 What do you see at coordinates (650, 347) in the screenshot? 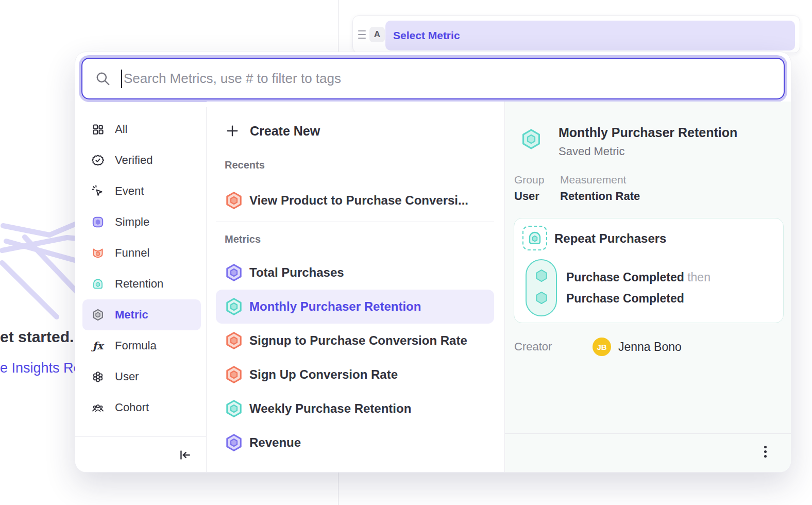
I see `creator-name: Jenna Bono` at bounding box center [650, 347].